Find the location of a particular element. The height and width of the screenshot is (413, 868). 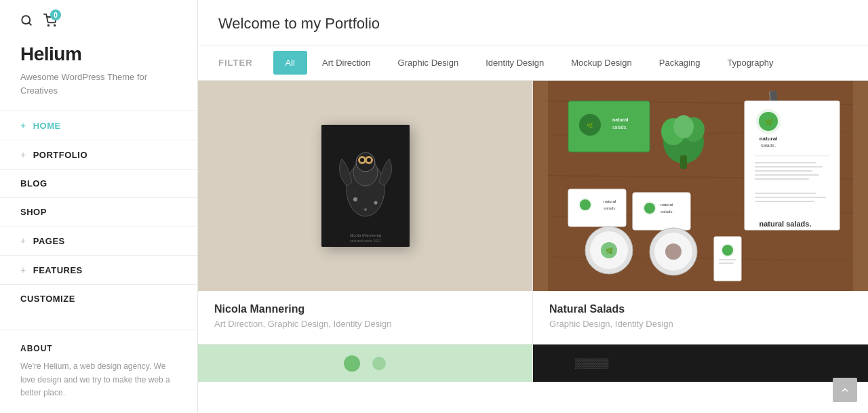

sidebar-item-label-pages: PAGES is located at coordinates (49, 241).